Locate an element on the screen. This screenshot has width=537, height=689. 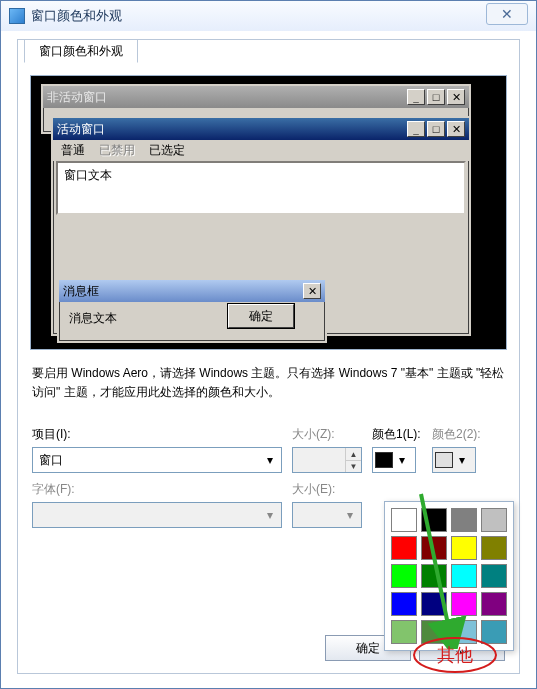
stepper-down-icon: ▼ is located at coordinates (353, 467).